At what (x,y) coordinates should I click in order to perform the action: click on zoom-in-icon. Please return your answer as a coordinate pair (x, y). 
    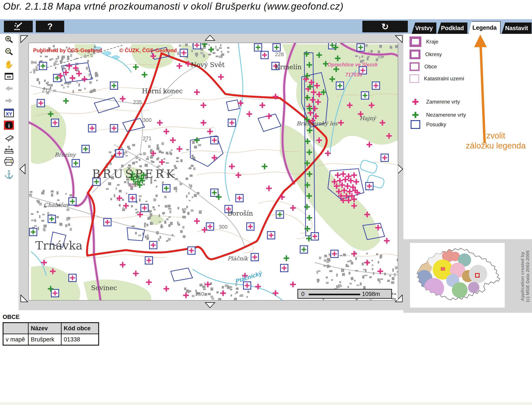
    Looking at the image, I should click on (9, 40).